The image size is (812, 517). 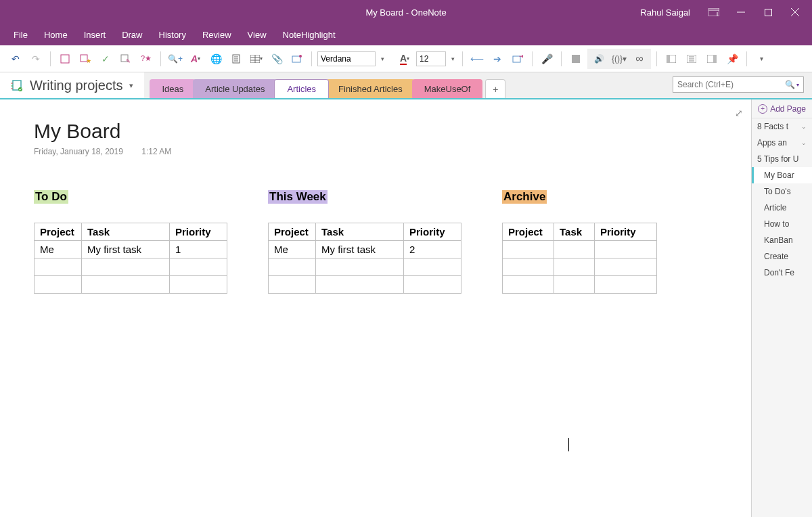 I want to click on table-row: MeMy first task1, so click(x=131, y=250).